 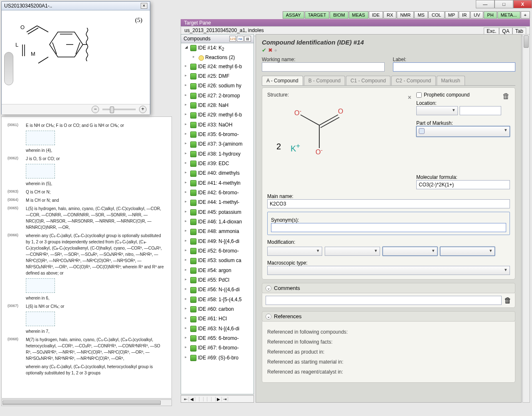 I want to click on compound-item: IDE #24: methyl 6-b, so click(x=217, y=67).